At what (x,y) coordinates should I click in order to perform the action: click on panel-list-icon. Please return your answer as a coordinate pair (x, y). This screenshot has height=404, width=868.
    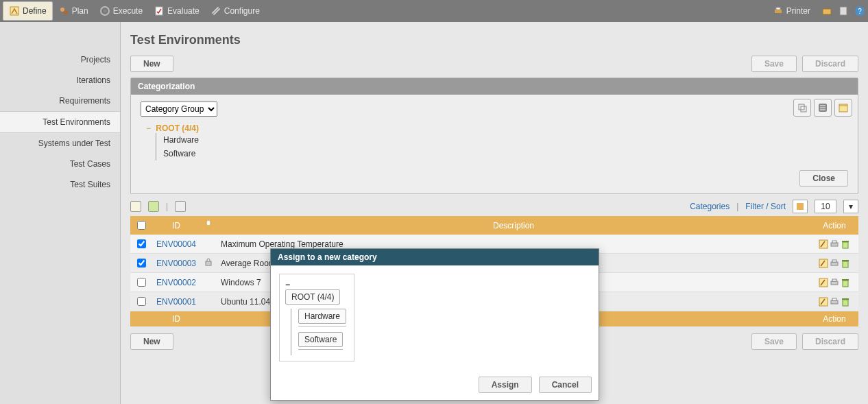
    Looking at the image, I should click on (823, 108).